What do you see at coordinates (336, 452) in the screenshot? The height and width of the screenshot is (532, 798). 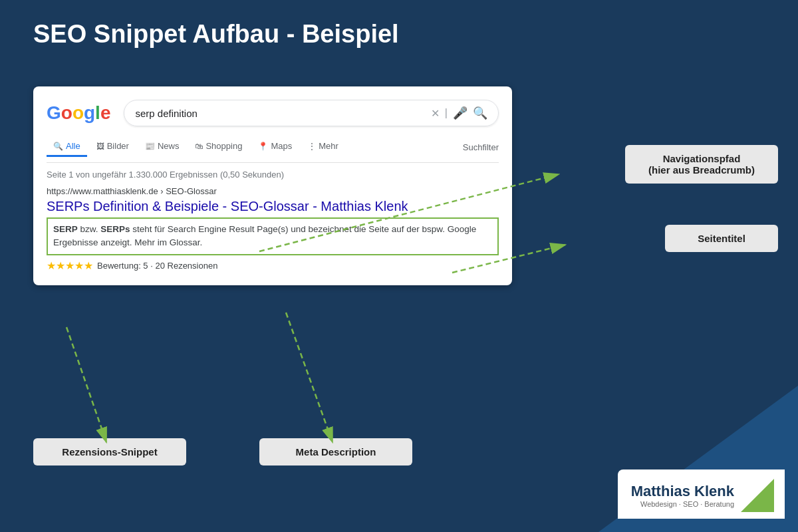 I see `label-meta-description: Meta Description` at bounding box center [336, 452].